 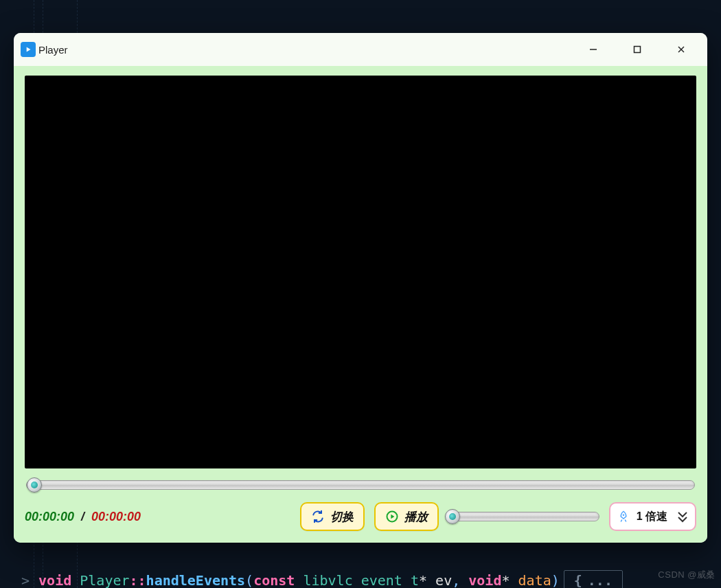 What do you see at coordinates (637, 49) in the screenshot?
I see `window-controls` at bounding box center [637, 49].